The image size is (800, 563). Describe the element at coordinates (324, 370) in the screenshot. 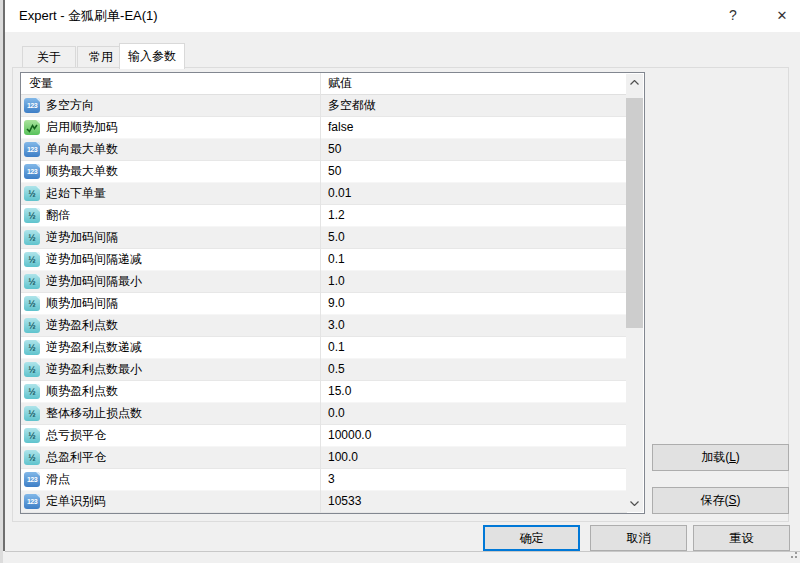

I see `parameter-row: ½ 逆势盈利点数最小 0.5` at that location.